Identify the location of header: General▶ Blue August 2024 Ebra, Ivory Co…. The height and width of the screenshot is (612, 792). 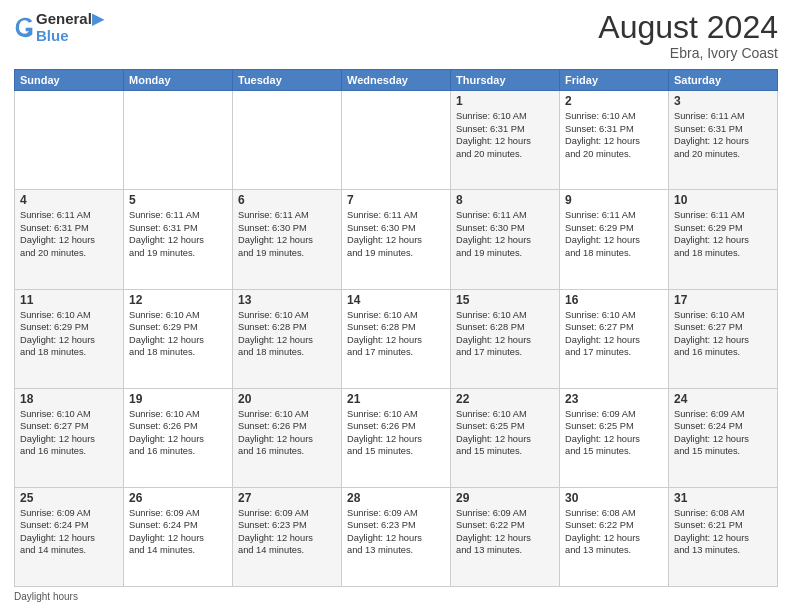
(396, 36).